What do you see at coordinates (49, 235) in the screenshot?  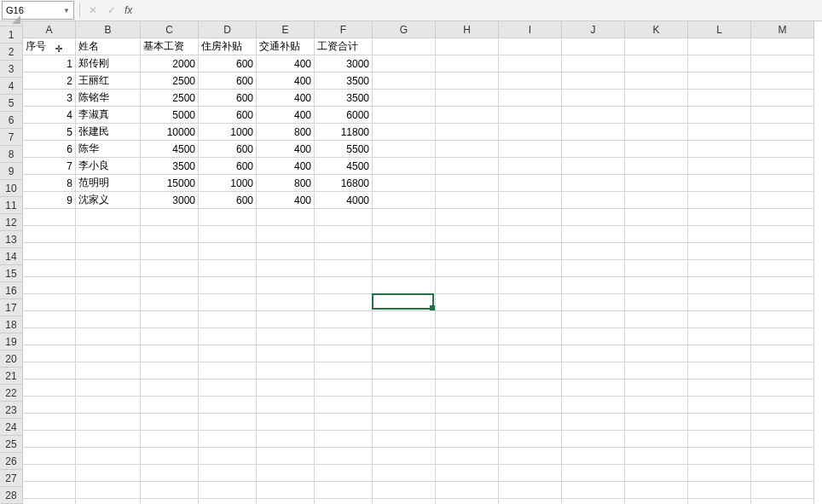 I see `cell-A12` at bounding box center [49, 235].